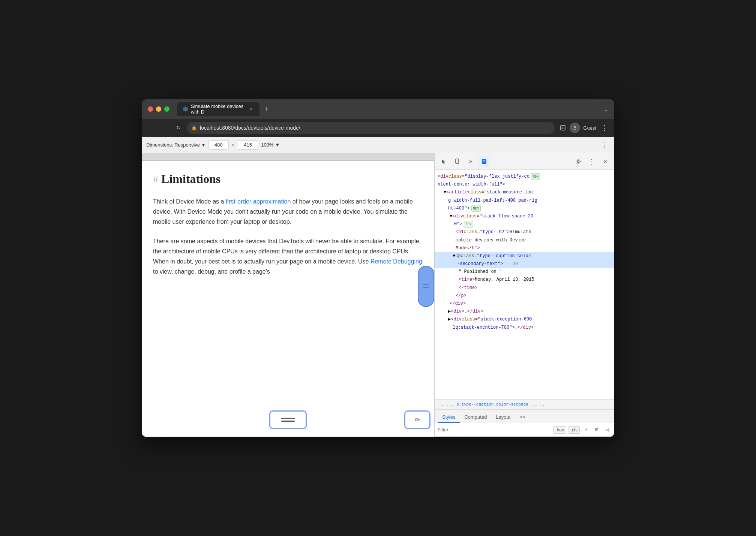 The height and width of the screenshot is (536, 756). I want to click on tab-strip-more-button: ⌄, so click(606, 109).